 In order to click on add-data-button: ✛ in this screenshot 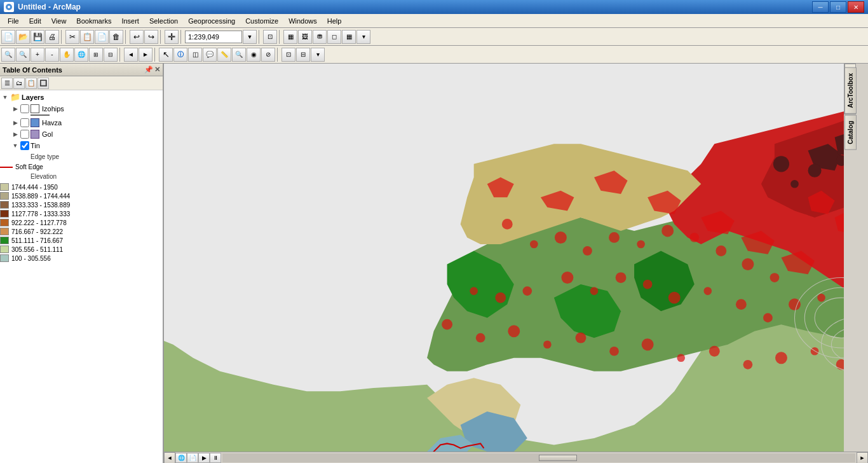, I will do `click(172, 37)`.